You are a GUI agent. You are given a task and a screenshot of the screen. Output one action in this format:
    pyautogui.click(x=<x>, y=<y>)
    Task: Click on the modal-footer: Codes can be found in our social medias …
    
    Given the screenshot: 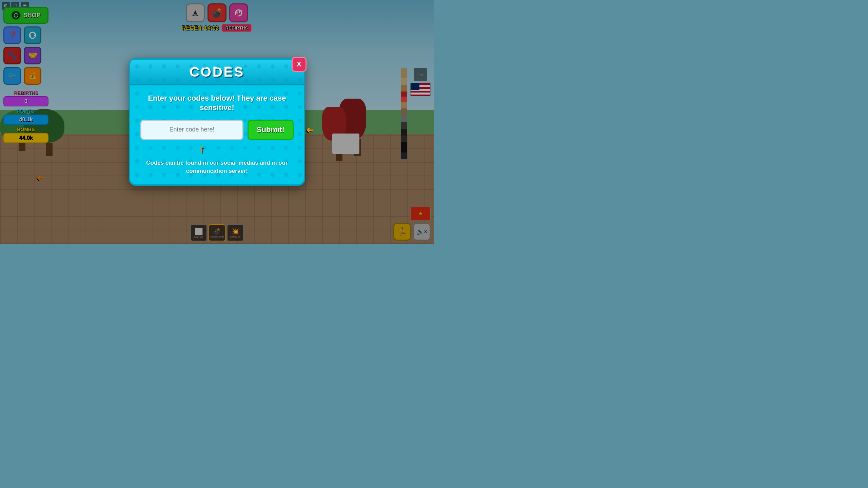 What is the action you would take?
    pyautogui.click(x=217, y=167)
    